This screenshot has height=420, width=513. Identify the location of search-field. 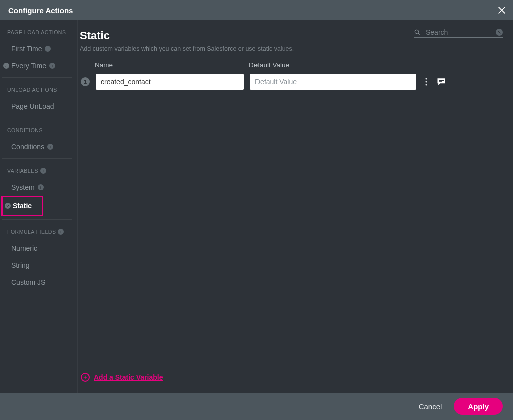
(458, 33).